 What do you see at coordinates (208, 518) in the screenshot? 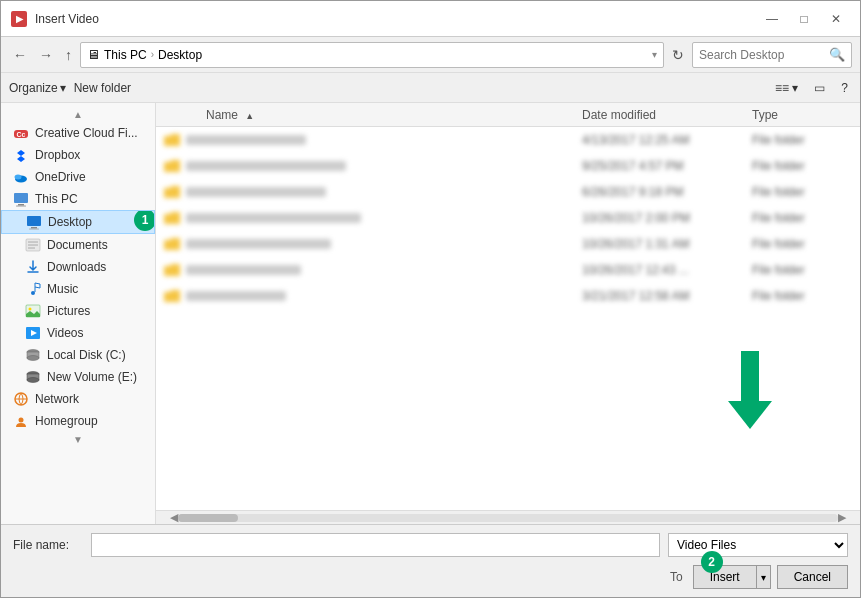
I see `scroll-thumb` at bounding box center [208, 518].